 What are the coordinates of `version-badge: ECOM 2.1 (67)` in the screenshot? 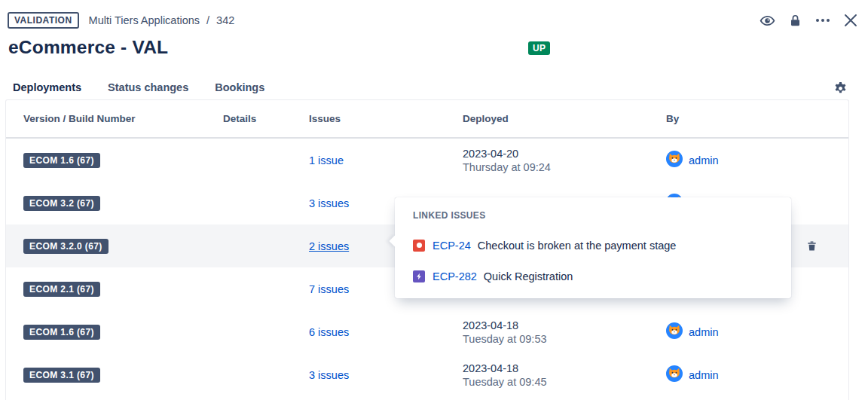 It's located at (62, 289).